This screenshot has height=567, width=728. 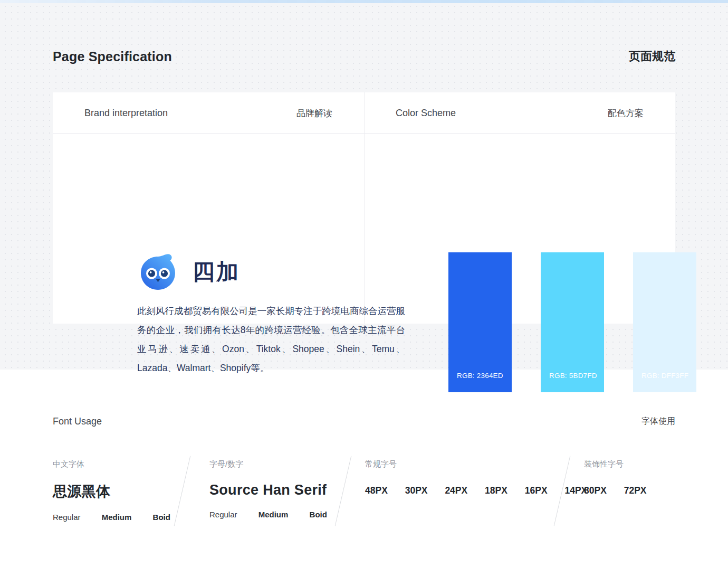 I want to click on color-swatch-label: RGB: 2364ED, so click(x=480, y=376).